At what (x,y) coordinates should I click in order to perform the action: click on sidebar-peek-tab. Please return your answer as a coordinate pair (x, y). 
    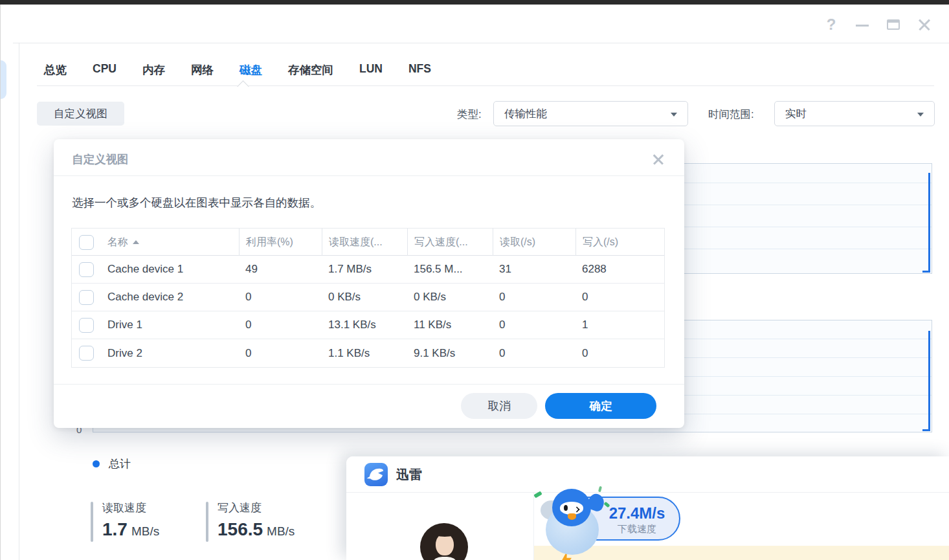
    Looking at the image, I should click on (4, 80).